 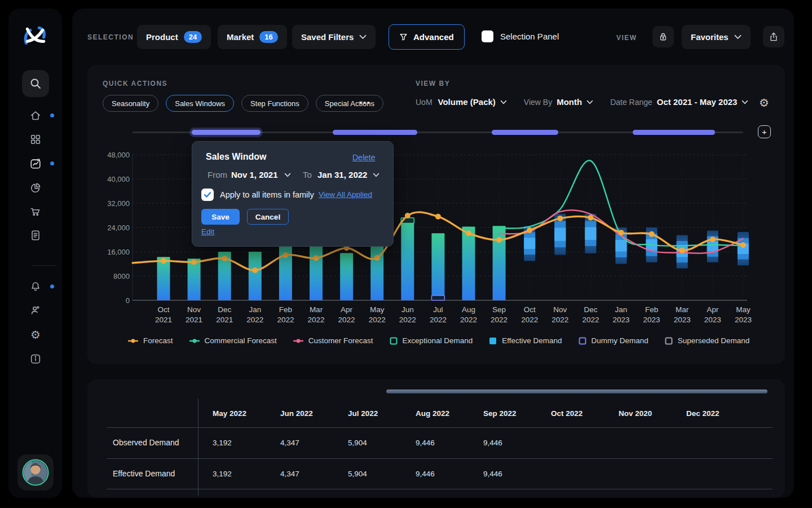 I want to click on apply-family-checkbox, so click(x=208, y=195).